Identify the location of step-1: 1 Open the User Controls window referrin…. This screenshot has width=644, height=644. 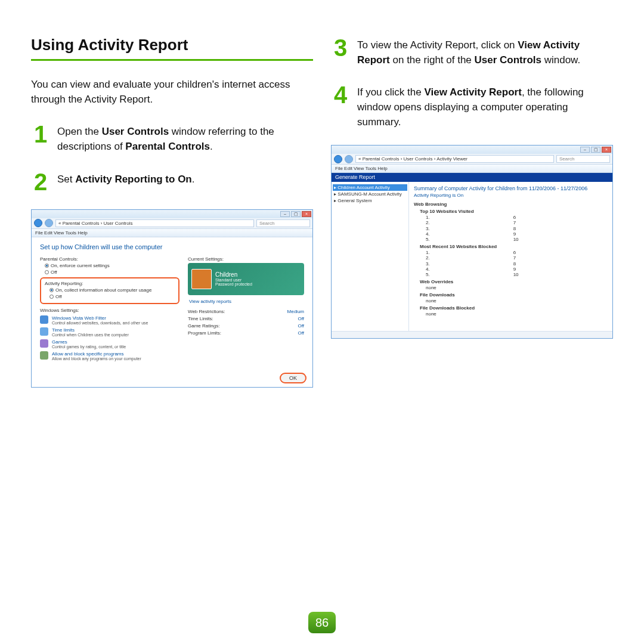
(172, 138).